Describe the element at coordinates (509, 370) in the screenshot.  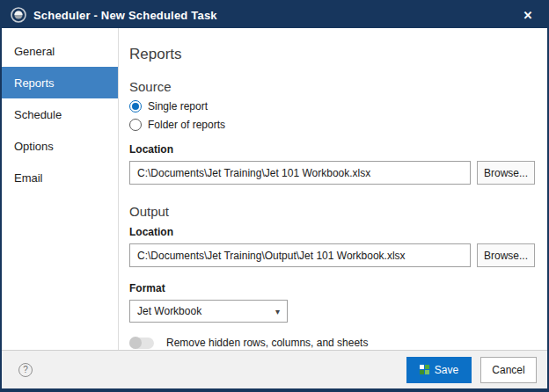
I see `cancel-button: Cancel` at that location.